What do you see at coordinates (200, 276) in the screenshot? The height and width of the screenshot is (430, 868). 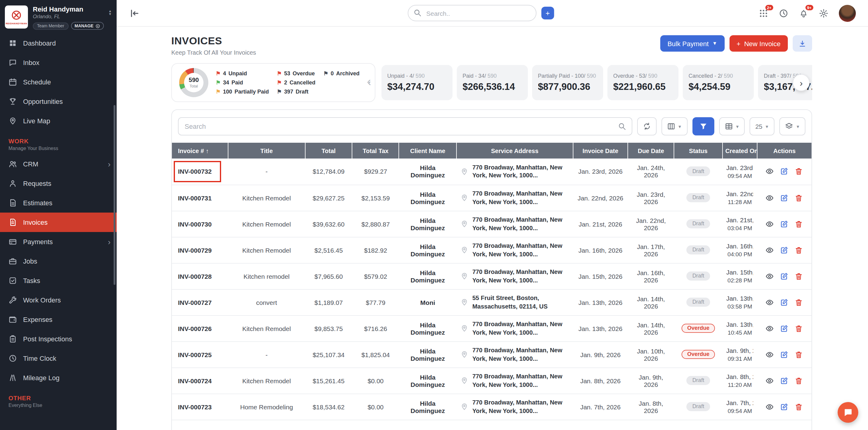 I see `invoice-number-cell: INV-000728` at bounding box center [200, 276].